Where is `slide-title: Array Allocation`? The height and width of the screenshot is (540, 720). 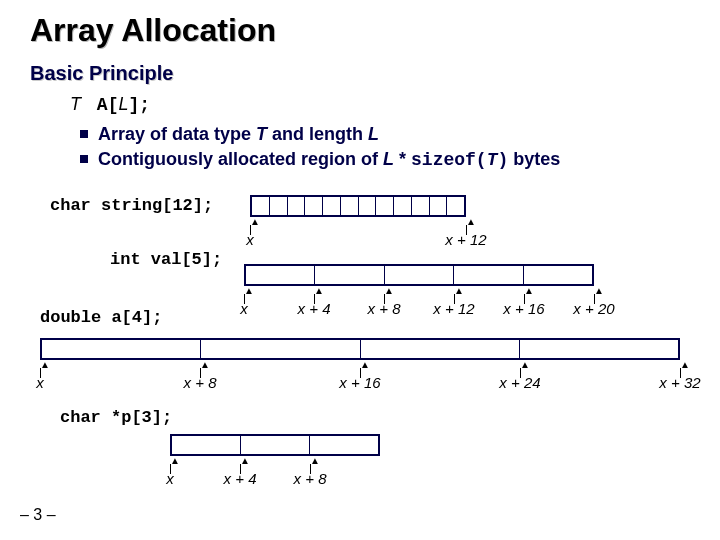 slide-title: Array Allocation is located at coordinates (153, 30).